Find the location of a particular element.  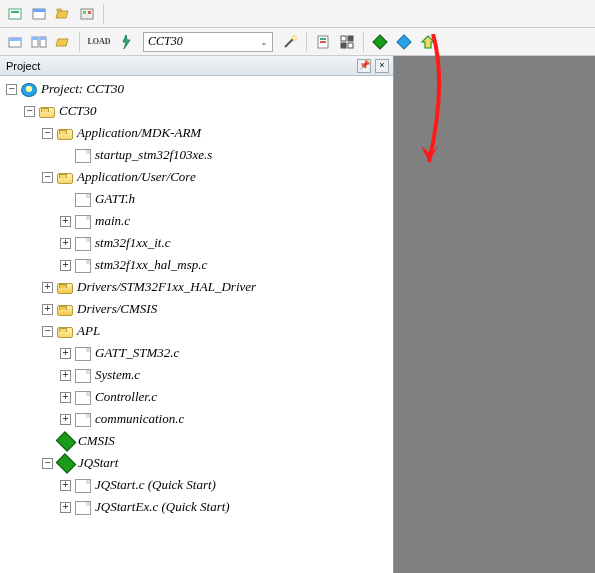

chevron-down-icon: ⌄ is located at coordinates (264, 42).